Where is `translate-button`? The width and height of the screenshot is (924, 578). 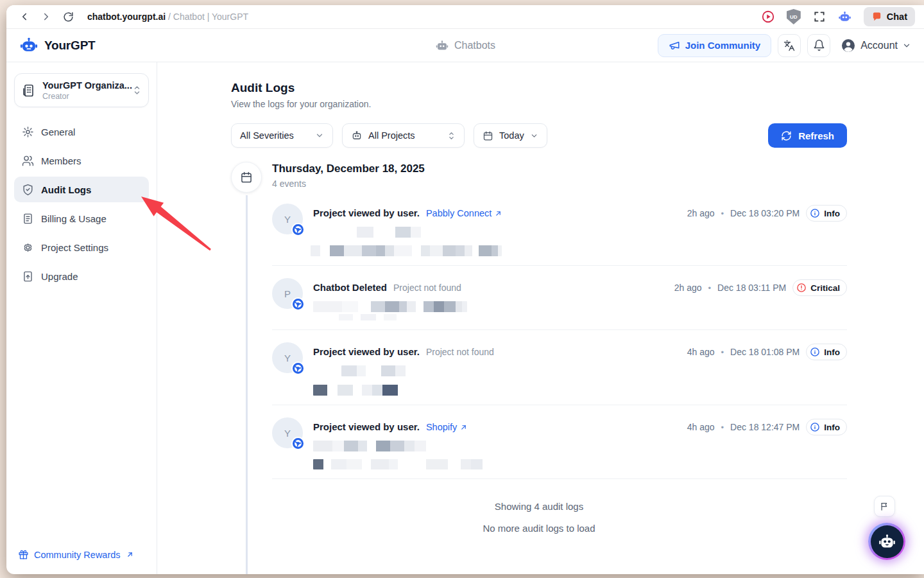
translate-button is located at coordinates (789, 46).